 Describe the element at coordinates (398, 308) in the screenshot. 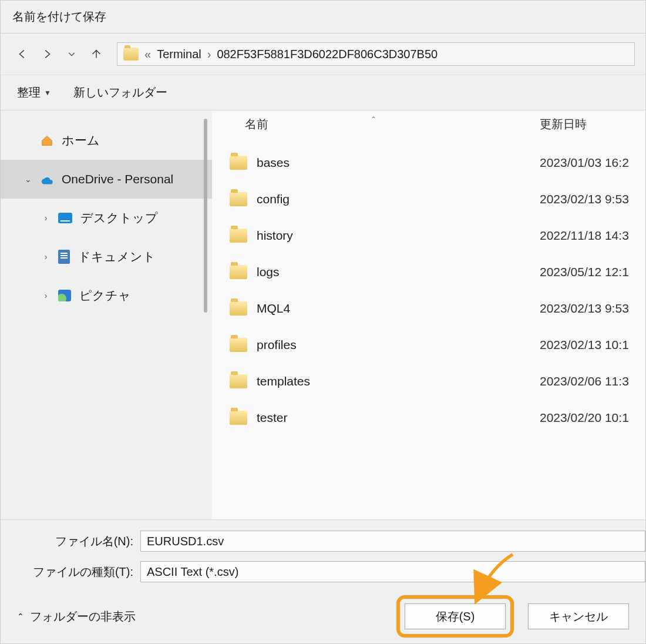

I see `file-name: MQL4` at that location.